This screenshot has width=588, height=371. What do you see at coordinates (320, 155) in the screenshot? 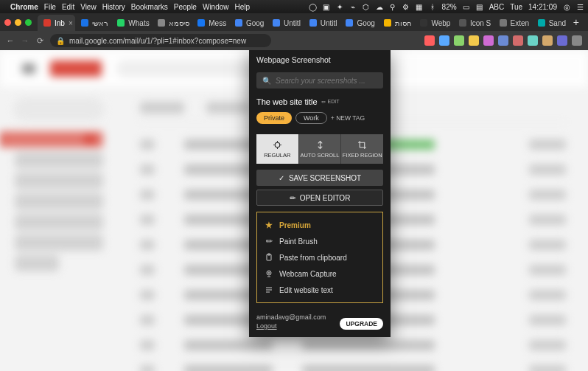
I see `mode-autoscroll-label: AUTO SCROLL` at bounding box center [320, 155].